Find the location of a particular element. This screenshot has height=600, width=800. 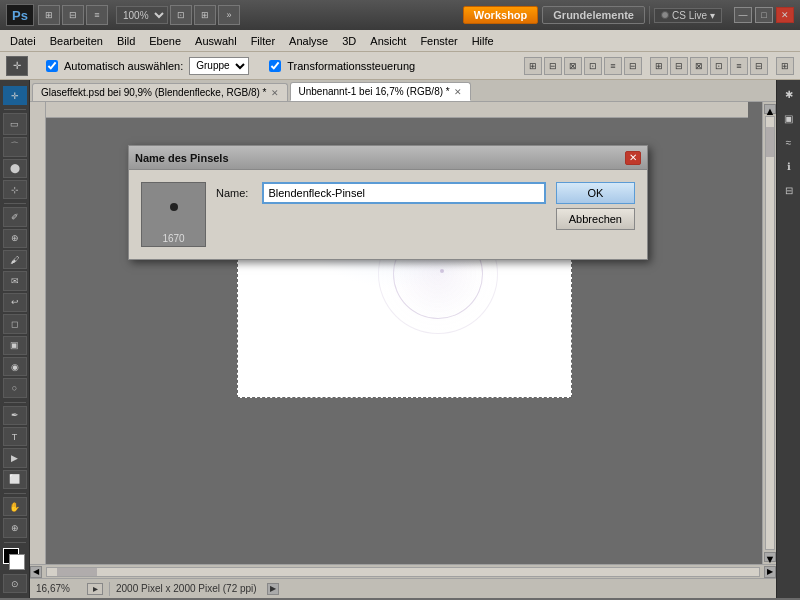

history-brush-tool: ↩ is located at coordinates (15, 302).